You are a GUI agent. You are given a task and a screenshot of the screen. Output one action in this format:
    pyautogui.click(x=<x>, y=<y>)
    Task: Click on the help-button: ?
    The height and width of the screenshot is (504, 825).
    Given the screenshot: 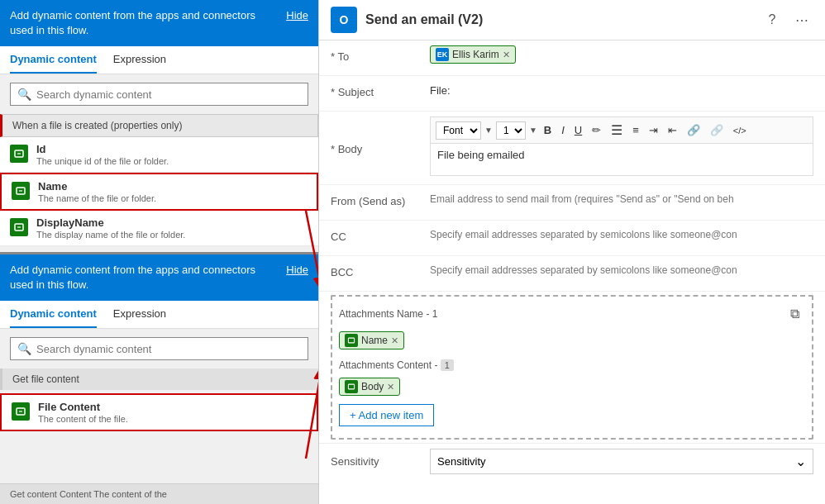 What is the action you would take?
    pyautogui.click(x=772, y=20)
    